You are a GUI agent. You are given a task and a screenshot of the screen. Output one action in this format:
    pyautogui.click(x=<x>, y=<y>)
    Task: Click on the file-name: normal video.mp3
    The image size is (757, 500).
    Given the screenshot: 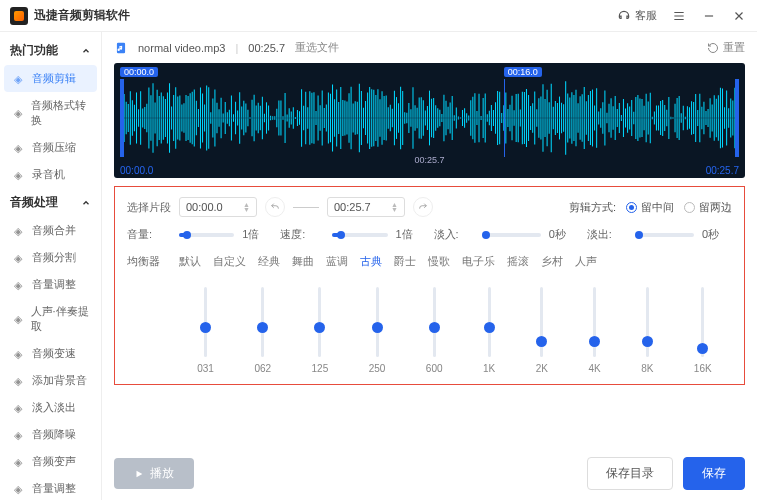 What is the action you would take?
    pyautogui.click(x=182, y=48)
    